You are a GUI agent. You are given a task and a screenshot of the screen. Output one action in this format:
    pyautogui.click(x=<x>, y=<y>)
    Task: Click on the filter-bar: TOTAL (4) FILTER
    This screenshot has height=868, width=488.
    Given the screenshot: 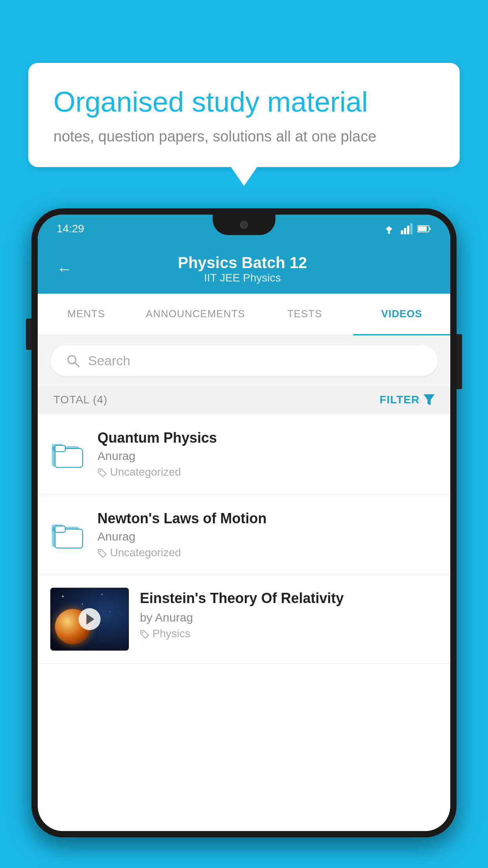 What is the action you would take?
    pyautogui.click(x=244, y=400)
    